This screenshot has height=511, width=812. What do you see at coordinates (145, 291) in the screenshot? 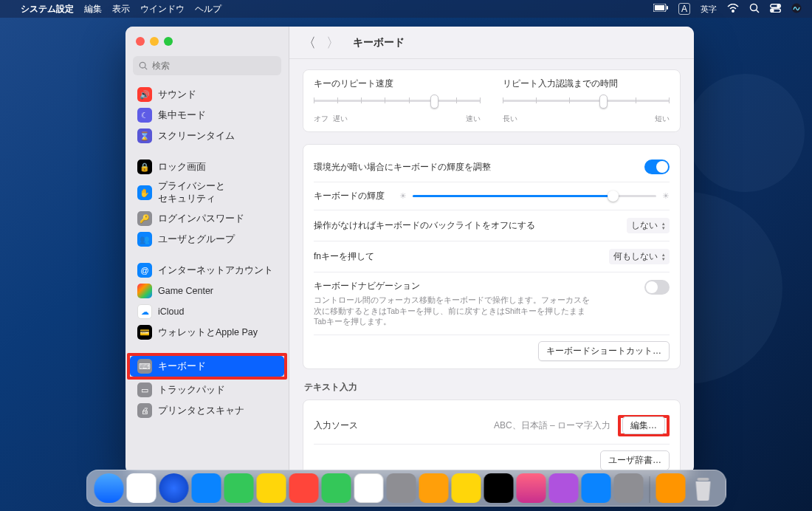
I see `gamecenter-icon` at bounding box center [145, 291].